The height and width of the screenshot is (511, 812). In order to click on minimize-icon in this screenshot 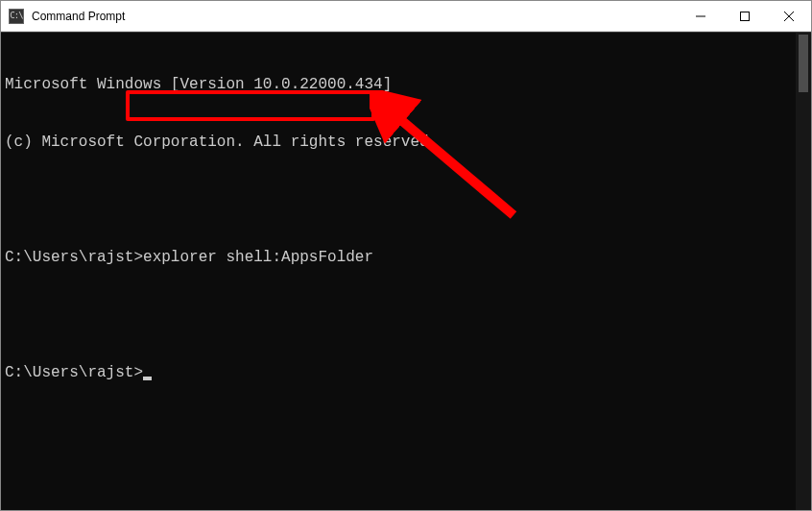, I will do `click(701, 16)`.